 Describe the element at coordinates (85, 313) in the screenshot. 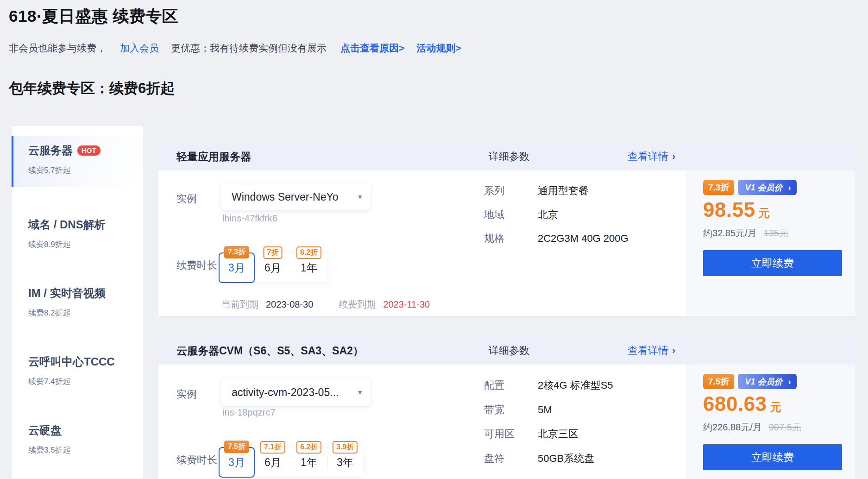

I see `sidebar-item-discount: 续费8.2折起` at that location.